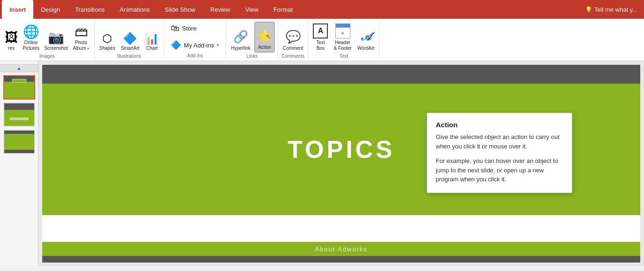  What do you see at coordinates (129, 37) in the screenshot?
I see `illustrations-buttons: ⬡ Shapes 🔷 SmartArt 📊 Chart` at bounding box center [129, 37].